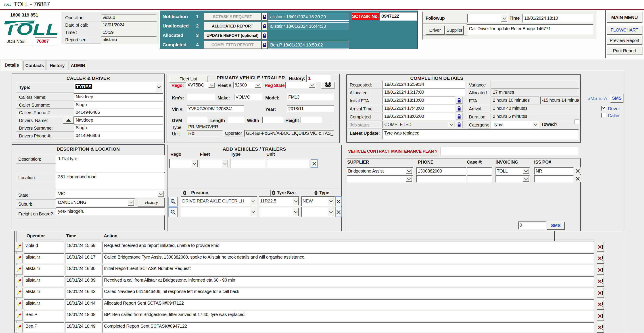  What do you see at coordinates (83, 281) in the screenshot?
I see `log-time-field: 18/01/24 16:39` at bounding box center [83, 281].